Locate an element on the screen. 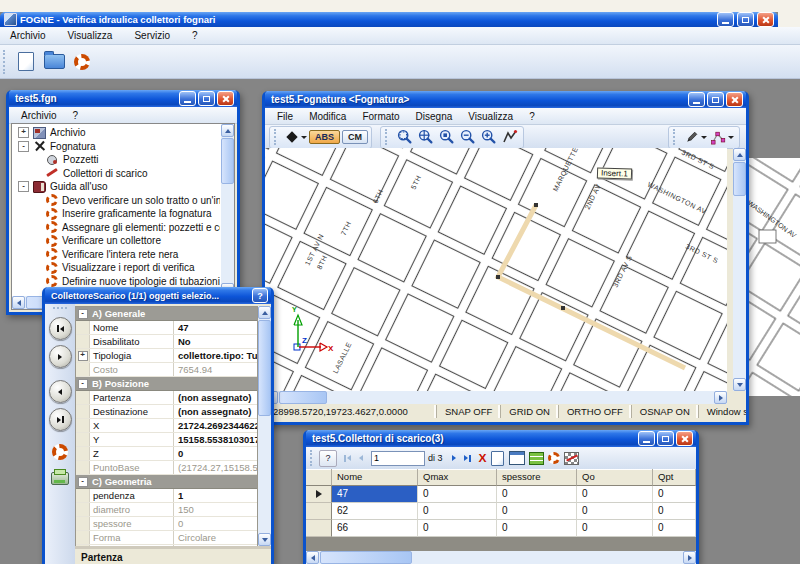  table-horizontal-scrollbar is located at coordinates (501, 558).